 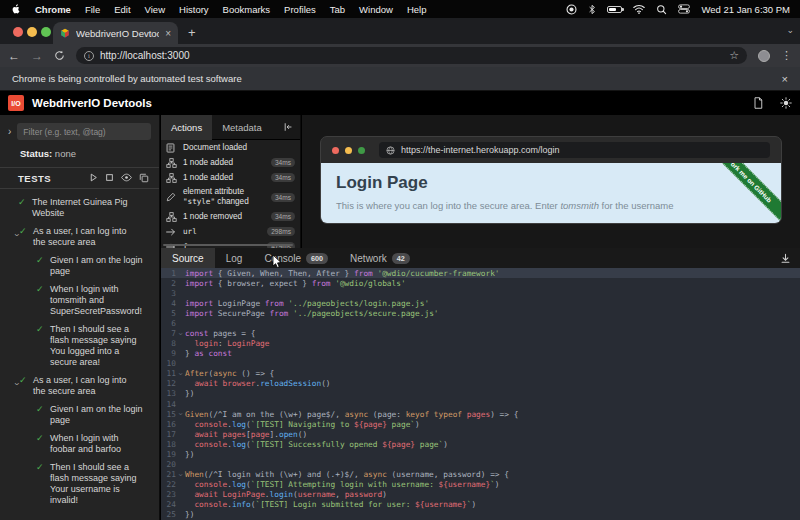 What do you see at coordinates (480, 404) in the screenshot?
I see `code-line: 14` at bounding box center [480, 404].